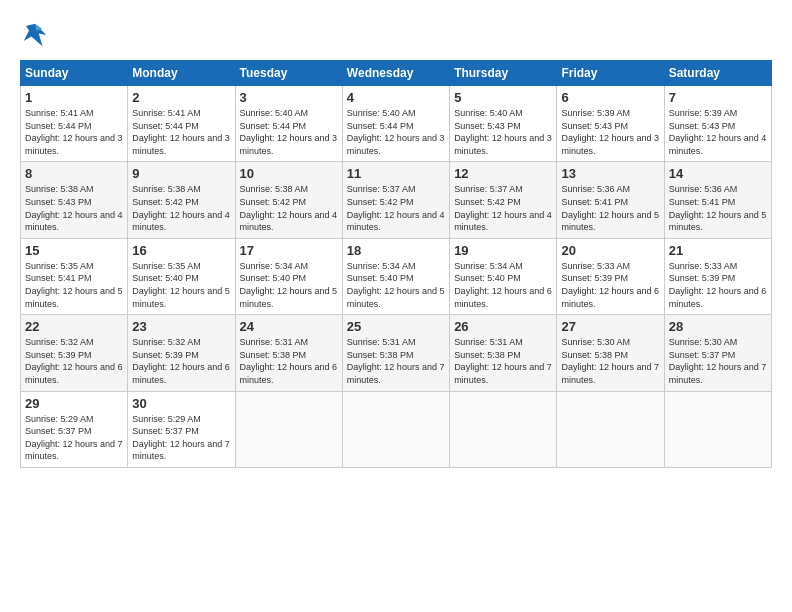 The height and width of the screenshot is (612, 792). Describe the element at coordinates (503, 326) in the screenshot. I see `day-number: 26` at that location.